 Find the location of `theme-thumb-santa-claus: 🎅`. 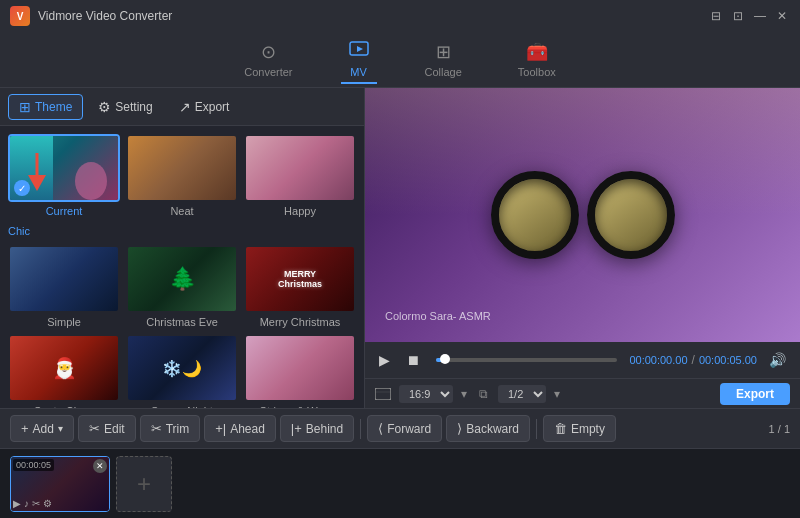

theme-thumb-santa-claus: 🎅 is located at coordinates (64, 368).